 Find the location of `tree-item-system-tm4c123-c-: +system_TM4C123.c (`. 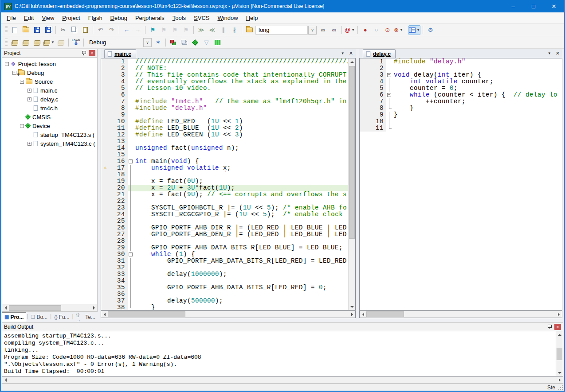

tree-item-system-tm4c123-c-: +system_TM4C123.c ( is located at coordinates (50, 144).